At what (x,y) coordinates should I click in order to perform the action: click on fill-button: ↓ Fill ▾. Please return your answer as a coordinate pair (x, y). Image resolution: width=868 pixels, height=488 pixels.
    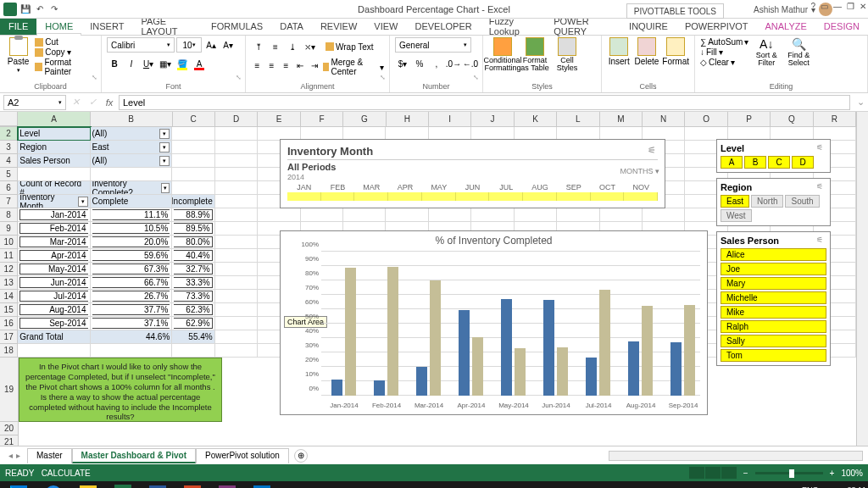
    Looking at the image, I should click on (724, 53).